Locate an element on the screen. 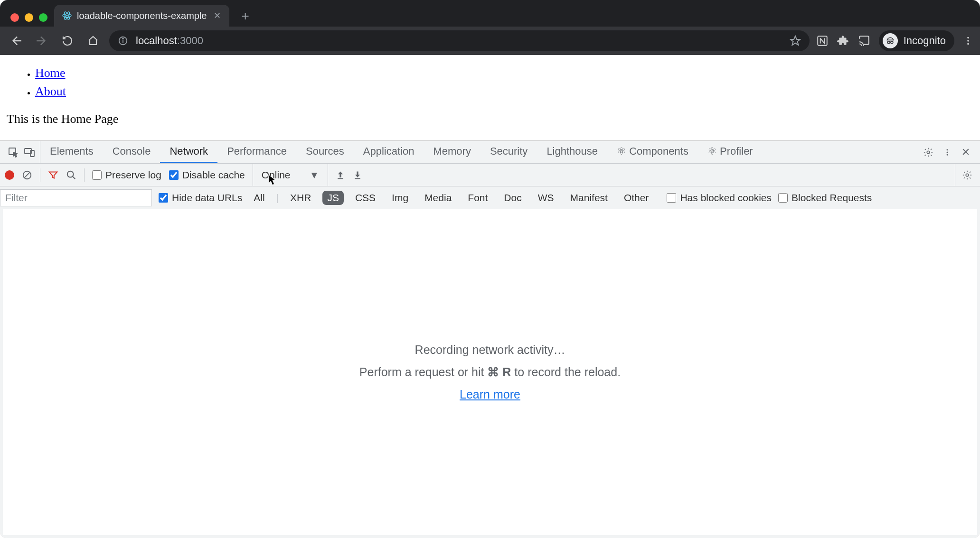 Image resolution: width=980 pixels, height=538 pixels. devtools-settings-icon is located at coordinates (928, 152).